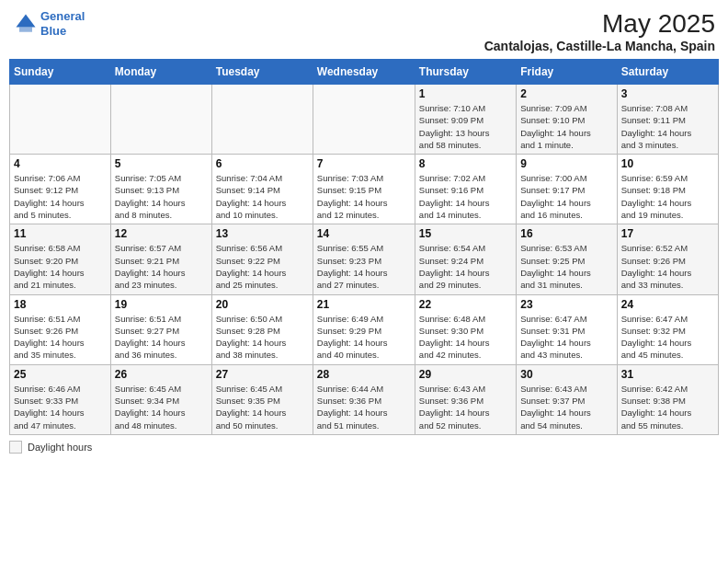 Image resolution: width=728 pixels, height=563 pixels. What do you see at coordinates (566, 267) in the screenshot?
I see `day-info: Sunrise: 6:53 AM Sunset: 9:25 PM Dayligh…` at bounding box center [566, 267].